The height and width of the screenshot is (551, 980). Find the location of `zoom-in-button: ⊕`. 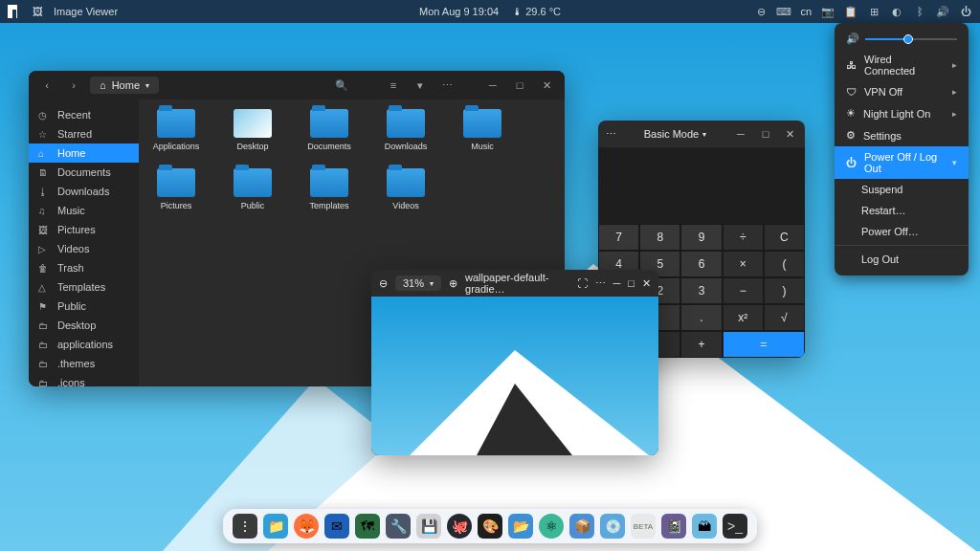

zoom-in-button: ⊕ is located at coordinates (454, 283).